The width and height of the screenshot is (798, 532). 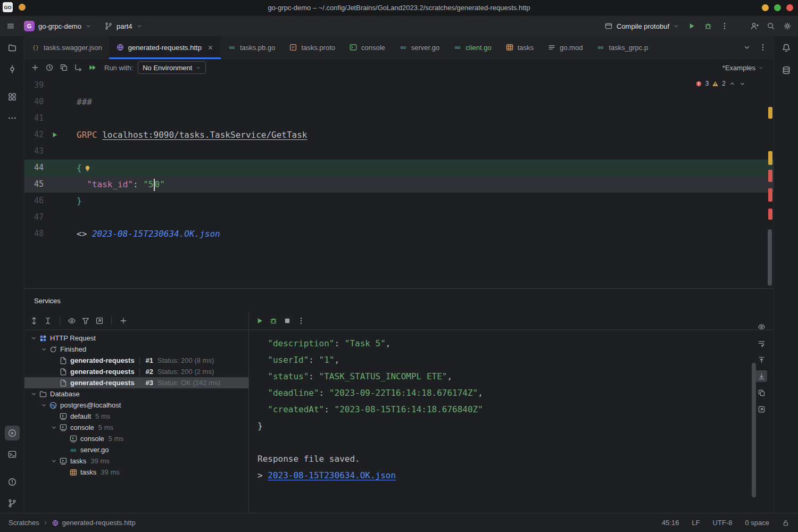 I want to click on more-tools-tool-button, so click(x=12, y=118).